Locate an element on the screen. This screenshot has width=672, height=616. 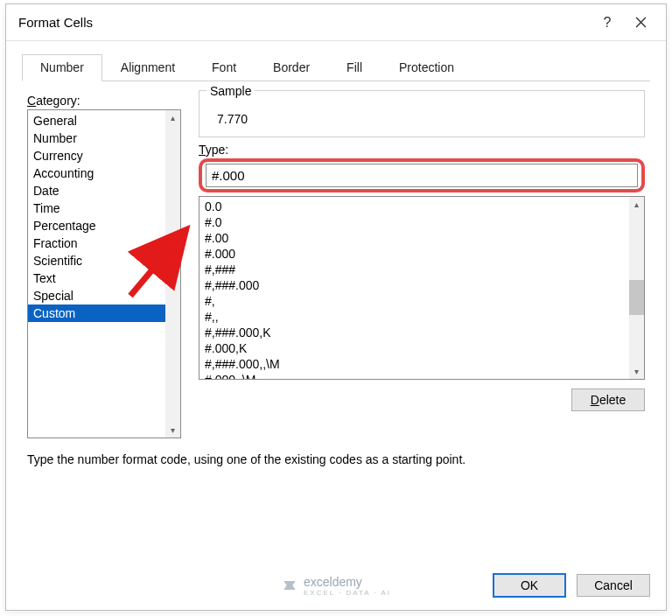
category-item-custom: Custom is located at coordinates (104, 313).